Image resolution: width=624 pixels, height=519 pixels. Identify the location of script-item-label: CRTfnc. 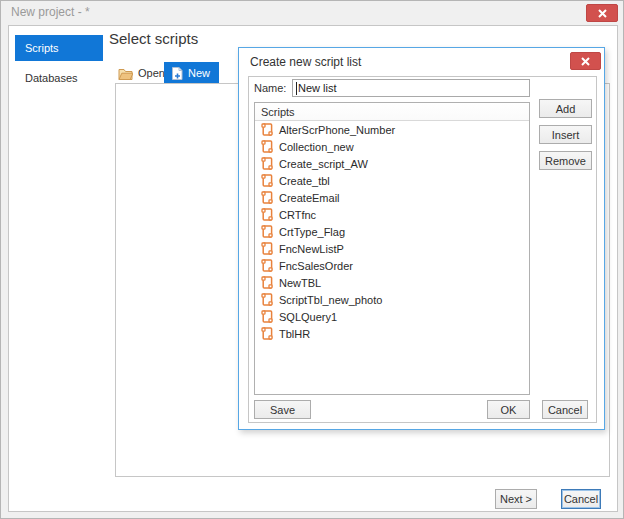
(298, 215).